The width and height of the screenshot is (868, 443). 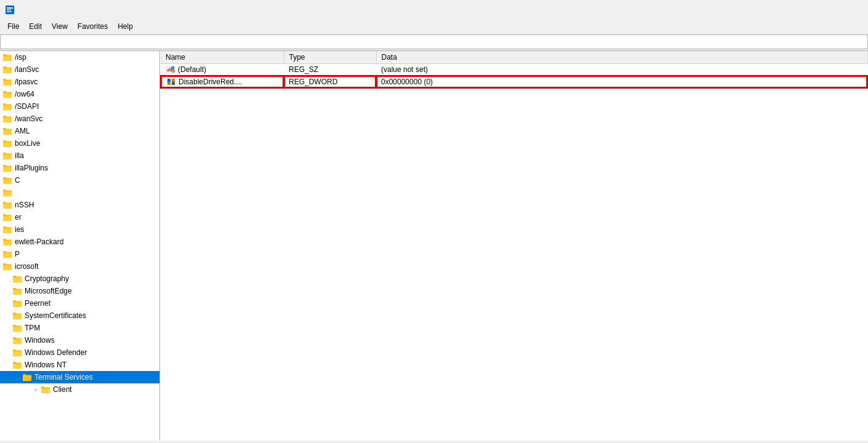 I want to click on menu-item-file: File, so click(x=14, y=26).